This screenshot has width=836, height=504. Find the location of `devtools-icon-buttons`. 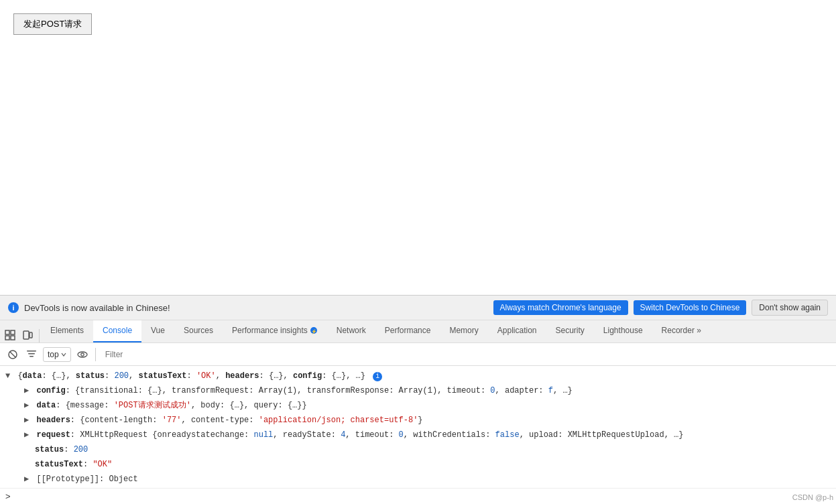

devtools-icon-buttons is located at coordinates (19, 335).